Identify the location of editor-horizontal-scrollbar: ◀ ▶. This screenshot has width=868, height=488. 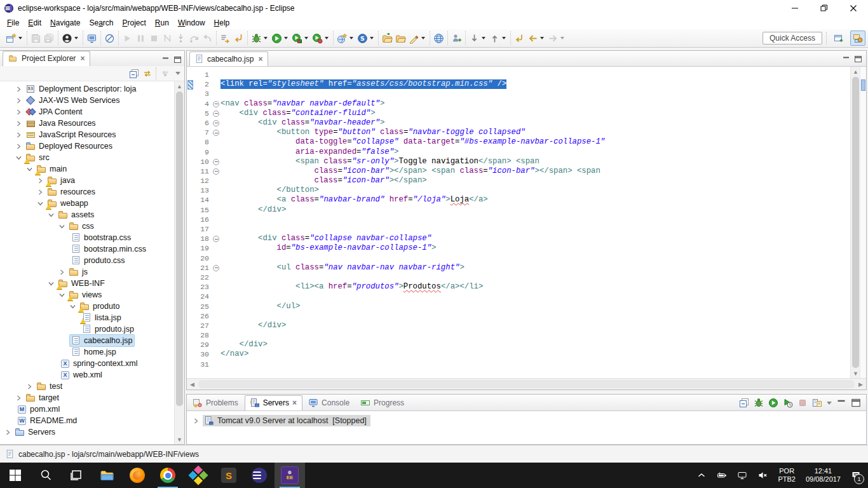
(526, 384).